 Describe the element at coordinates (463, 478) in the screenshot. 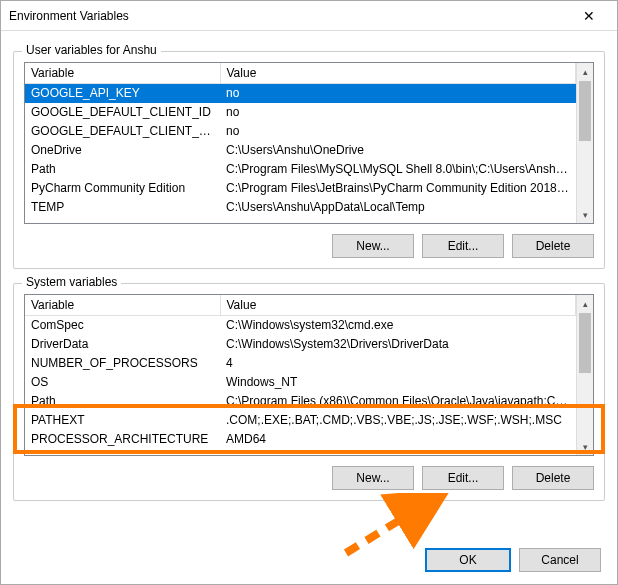

I see `system-edit-button: Edit...` at that location.